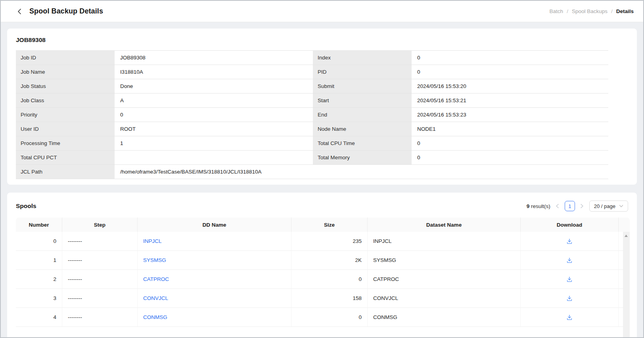  I want to click on back-button, so click(19, 11).